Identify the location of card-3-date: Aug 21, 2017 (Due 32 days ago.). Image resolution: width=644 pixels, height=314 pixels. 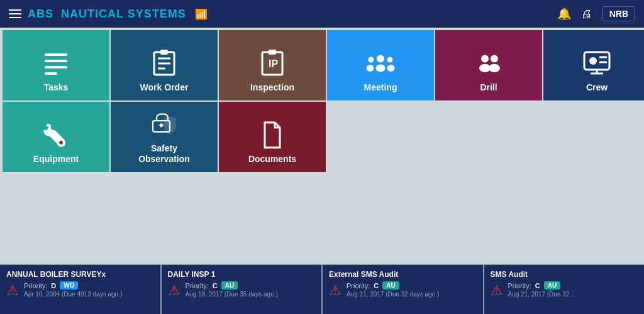
(392, 294).